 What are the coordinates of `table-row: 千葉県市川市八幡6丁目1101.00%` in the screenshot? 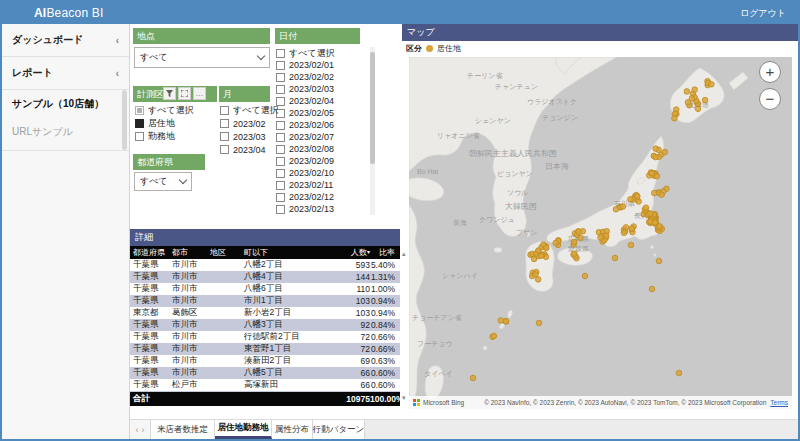 It's located at (265, 289).